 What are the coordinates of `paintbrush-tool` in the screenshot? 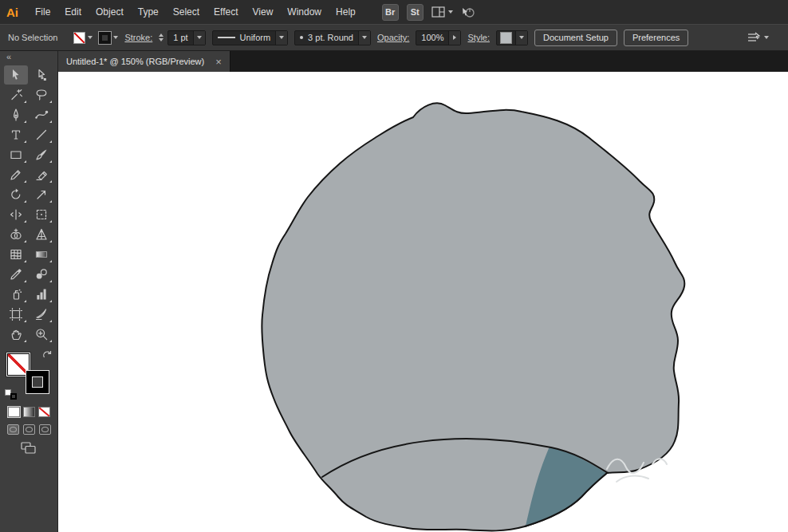 It's located at (41, 155).